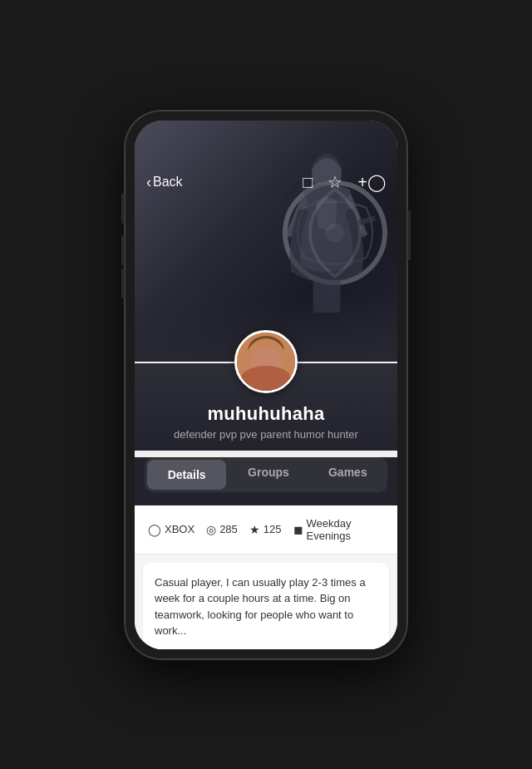 The height and width of the screenshot is (769, 532). I want to click on followers-count: 285, so click(229, 529).